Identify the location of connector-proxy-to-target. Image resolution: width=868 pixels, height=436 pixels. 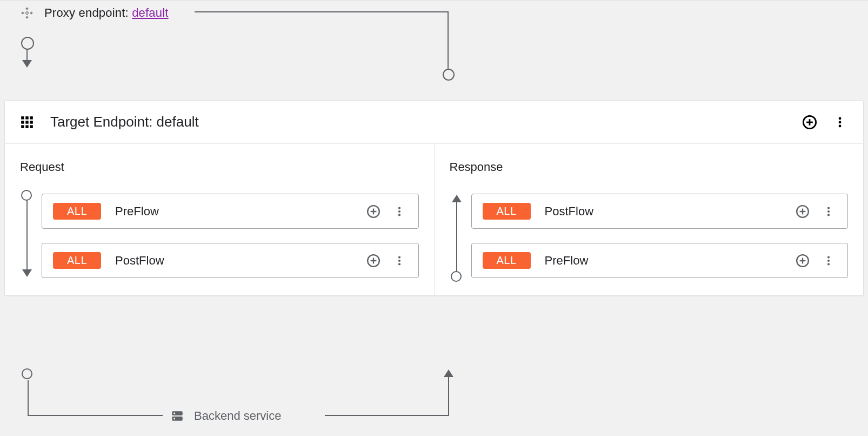
(322, 44).